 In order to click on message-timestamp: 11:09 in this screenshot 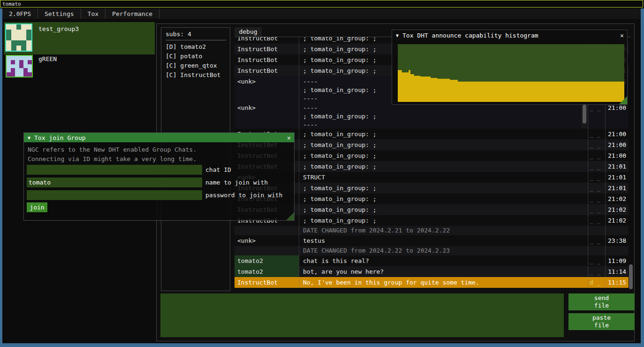, I will do `click(618, 261)`.